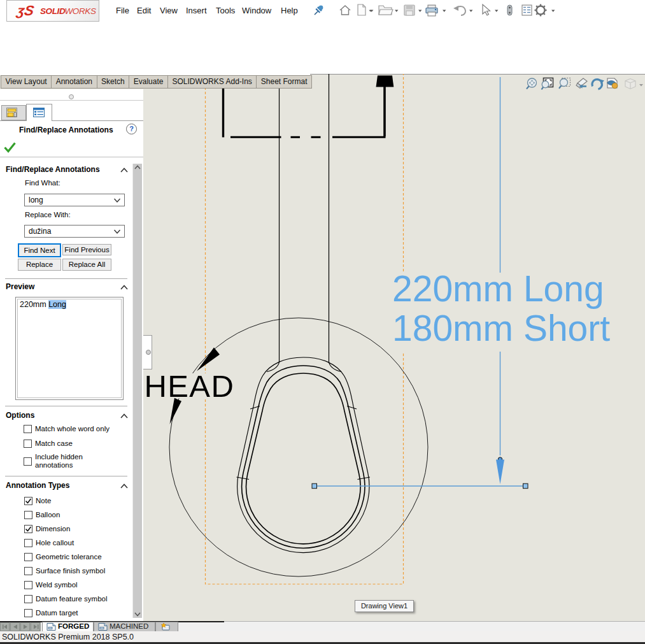 Image resolution: width=645 pixels, height=644 pixels. What do you see at coordinates (25, 10) in the screenshot?
I see `svg-text: ʒS` at bounding box center [25, 10].